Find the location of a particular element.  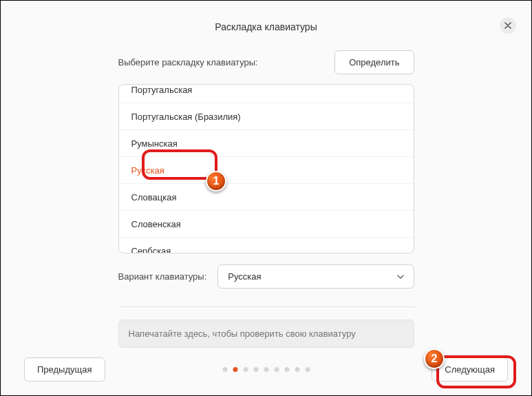

variant-label: Вариант клавиатуры: is located at coordinates (162, 277).